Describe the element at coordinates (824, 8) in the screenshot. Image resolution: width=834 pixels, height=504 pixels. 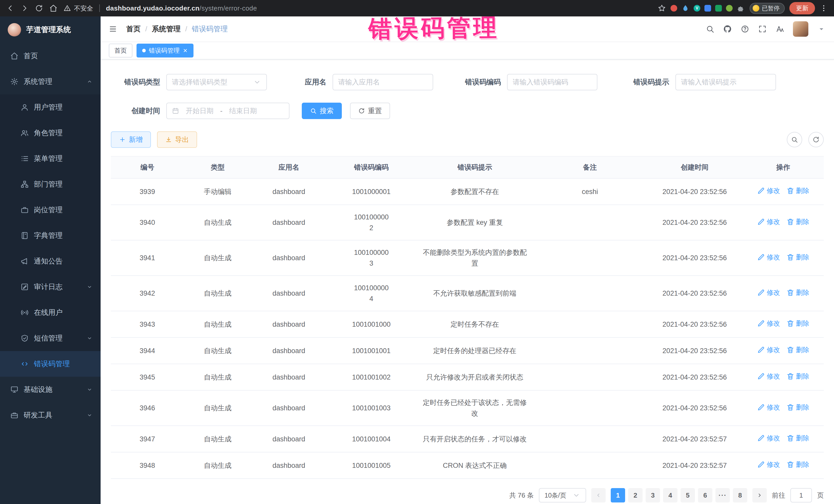
I see `browser-menu-icon` at that location.